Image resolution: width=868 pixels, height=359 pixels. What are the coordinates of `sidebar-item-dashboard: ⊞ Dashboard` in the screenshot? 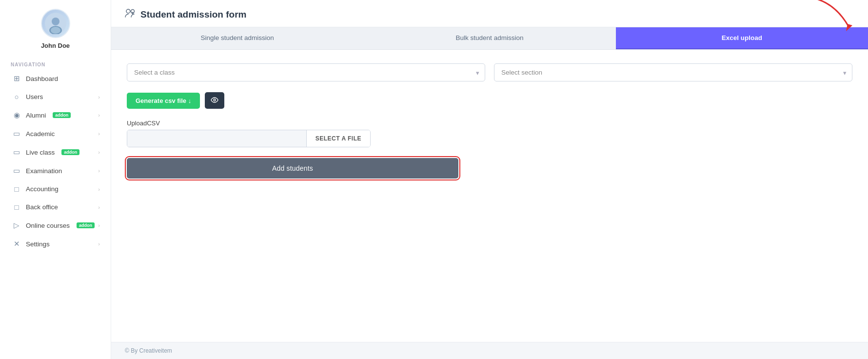 It's located at (56, 79).